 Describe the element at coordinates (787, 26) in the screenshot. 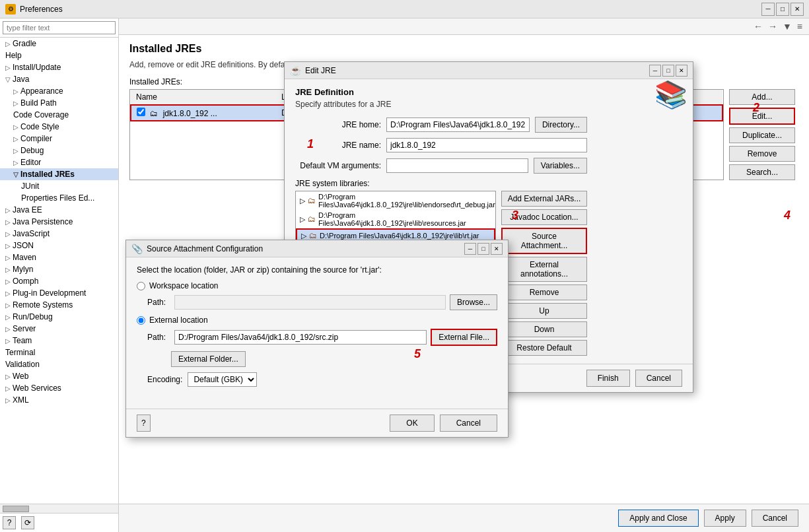

I see `nav-down-btn: ▼` at that location.